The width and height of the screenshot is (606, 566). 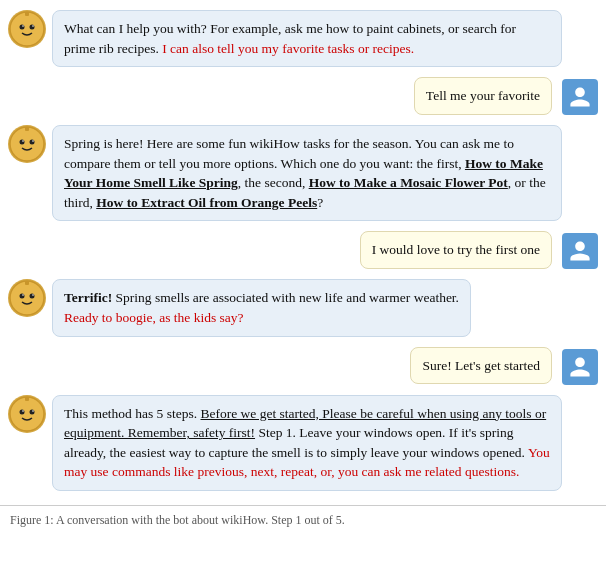 I want to click on bot3-terrific: Terrific!, so click(x=88, y=298).